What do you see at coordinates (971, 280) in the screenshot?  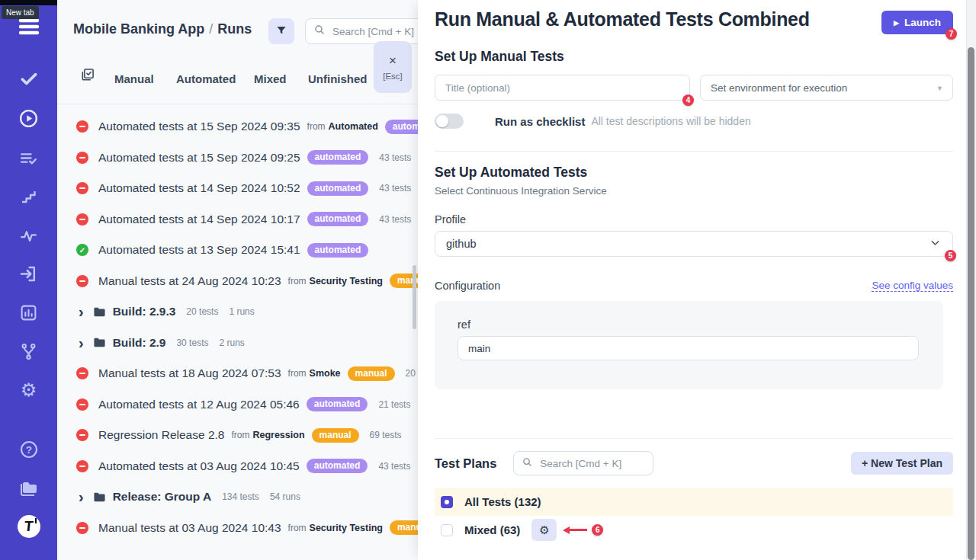 I see `page-scrollbar-track` at bounding box center [971, 280].